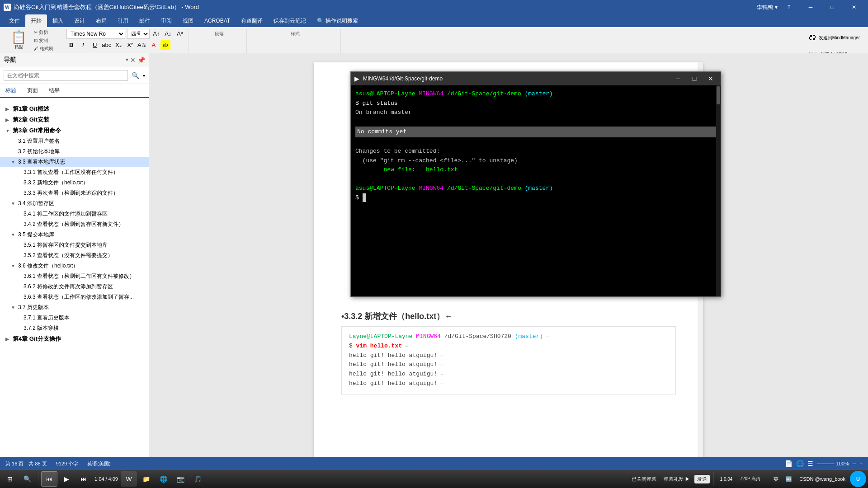 The image size is (868, 488). What do you see at coordinates (74, 141) in the screenshot?
I see `nav-item-31: 3.1 设置用户签名` at bounding box center [74, 141].